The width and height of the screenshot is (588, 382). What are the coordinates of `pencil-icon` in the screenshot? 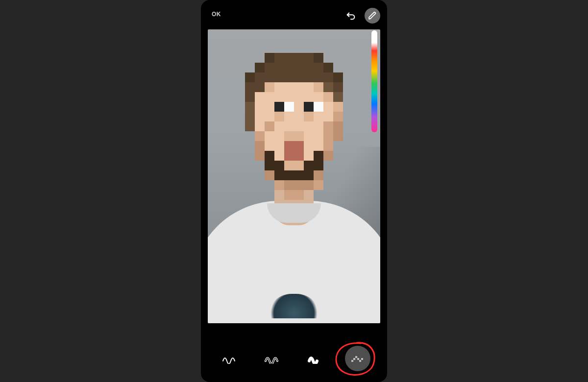 It's located at (372, 16).